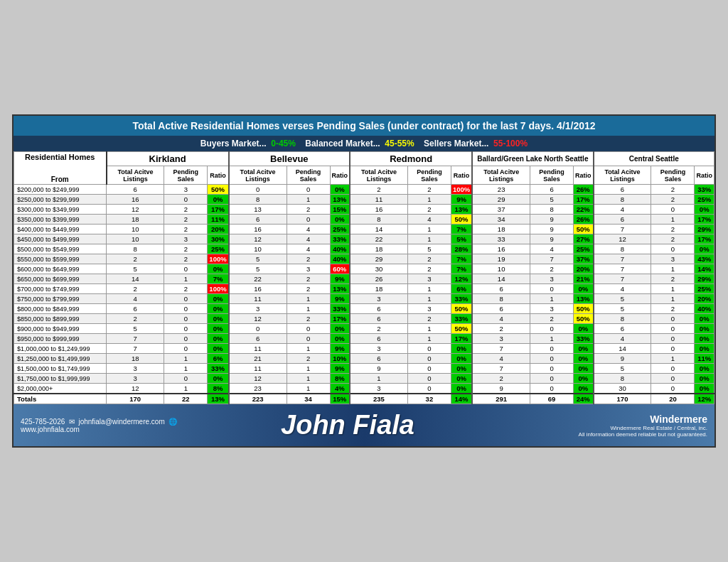 The width and height of the screenshot is (728, 562). What do you see at coordinates (364, 299) in the screenshot?
I see `table-row: $750,000 to $799,999 4 0 0% 11 1 9% 3 1 …` at bounding box center [364, 299].